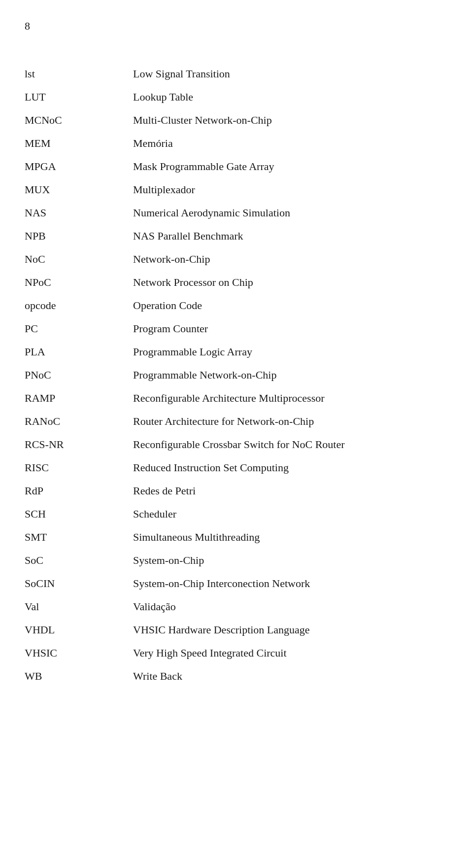 The height and width of the screenshot is (868, 473). I want to click on definition: Redes de Petri, so click(291, 491).